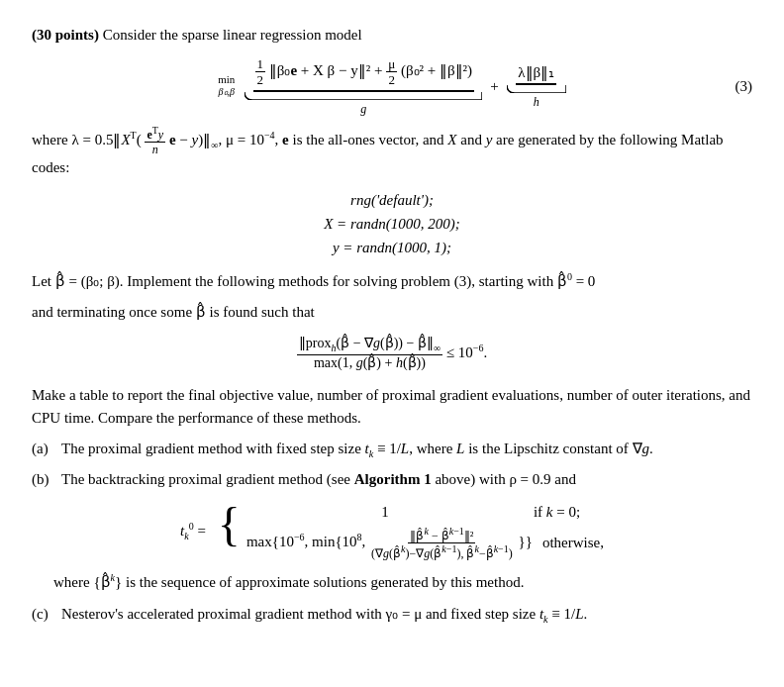 This screenshot has height=687, width=784. Describe the element at coordinates (364, 74) in the screenshot. I see `g-expression: 1 2 ‖β₀e + X β − y‖² + μ 2 (β₀² + ‖β‖²)` at that location.